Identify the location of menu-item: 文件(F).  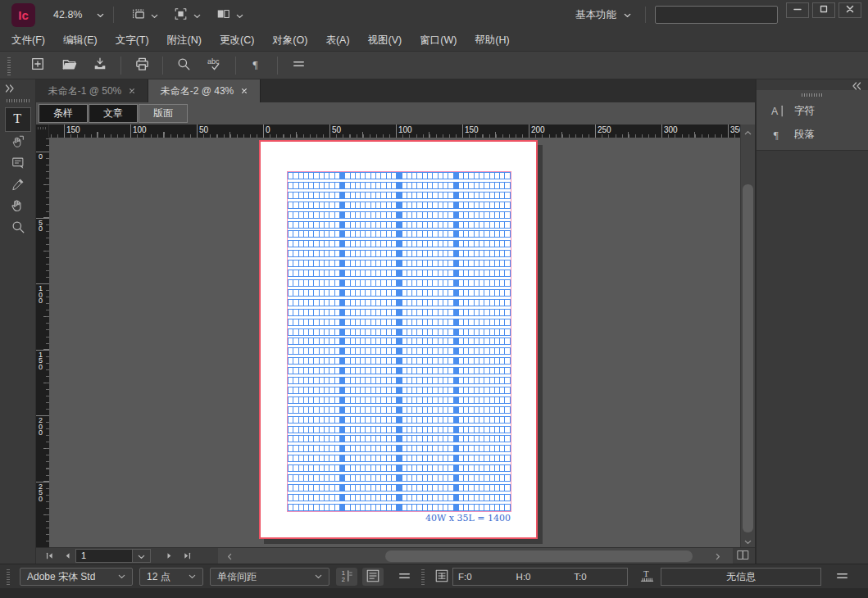
(28, 41).